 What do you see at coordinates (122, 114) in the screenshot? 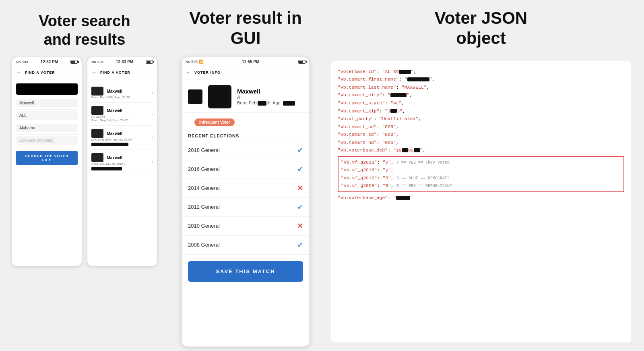
I see `result-item: Maxwell AL 35754Born: Sep 1st, Age: 70-7…` at bounding box center [122, 114].